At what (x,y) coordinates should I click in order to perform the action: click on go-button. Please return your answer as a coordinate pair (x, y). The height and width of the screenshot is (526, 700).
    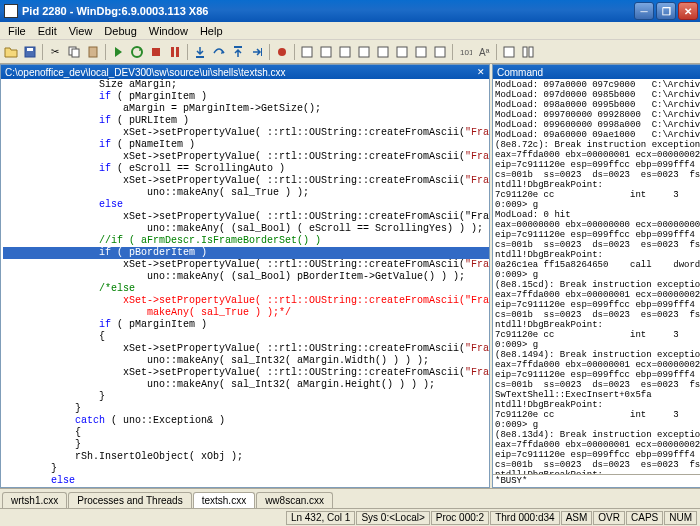
    Looking at the image, I should click on (118, 52).